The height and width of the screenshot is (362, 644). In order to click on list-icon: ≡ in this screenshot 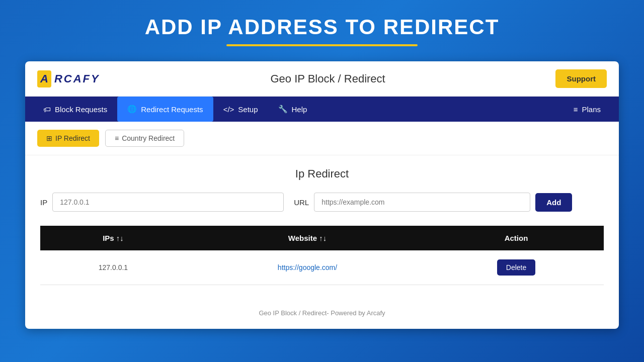, I will do `click(576, 110)`.